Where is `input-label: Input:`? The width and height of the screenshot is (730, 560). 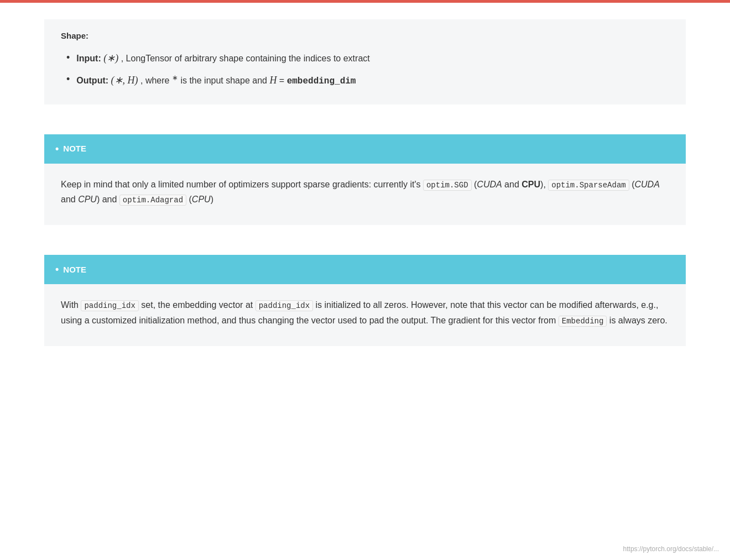
input-label: Input: is located at coordinates (88, 59).